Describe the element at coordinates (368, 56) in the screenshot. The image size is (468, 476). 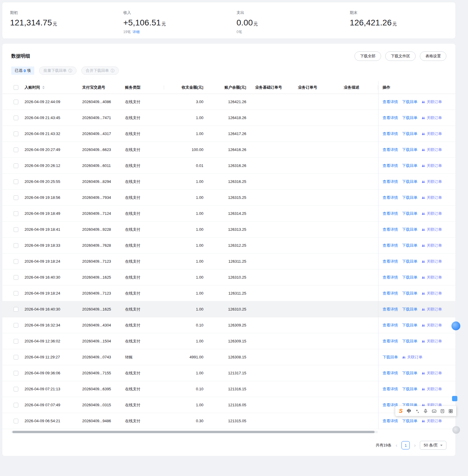
I see `download-all-button: 下载全部` at that location.